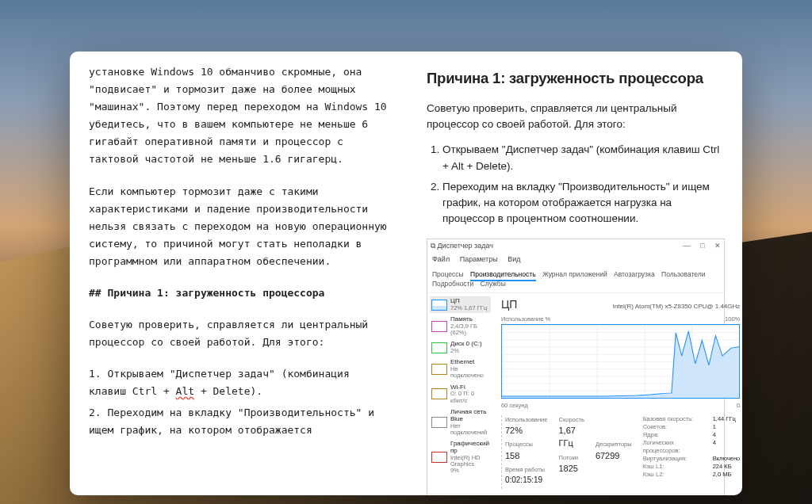  Describe the element at coordinates (238, 422) in the screenshot. I see `list-item: 2. Переходим на вкладку "Производительно…` at that location.